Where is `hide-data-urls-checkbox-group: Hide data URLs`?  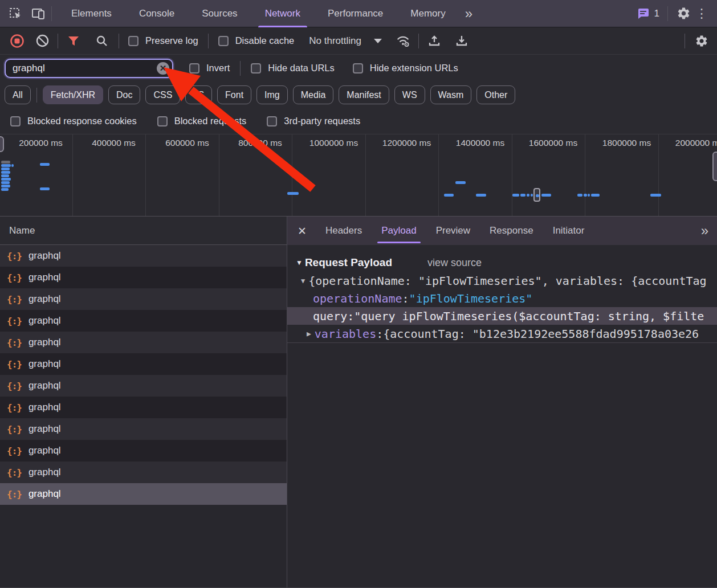
hide-data-urls-checkbox-group: Hide data URLs is located at coordinates (292, 68).